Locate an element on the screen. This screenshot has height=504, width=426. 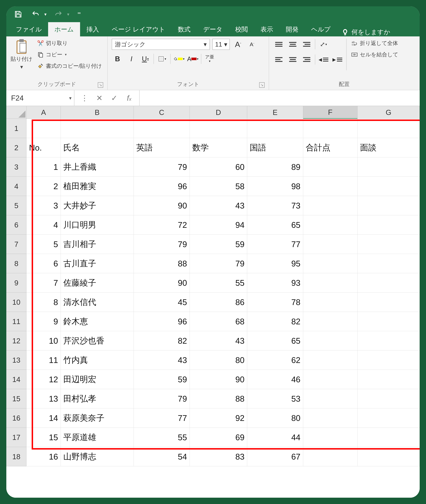
cell-C16: 77 is located at coordinates (162, 418).